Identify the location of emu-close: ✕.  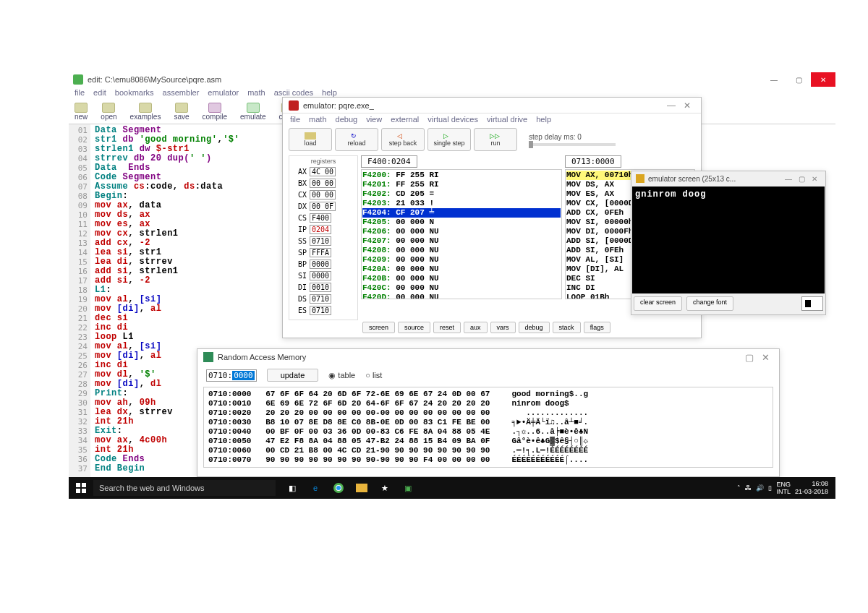
(687, 106).